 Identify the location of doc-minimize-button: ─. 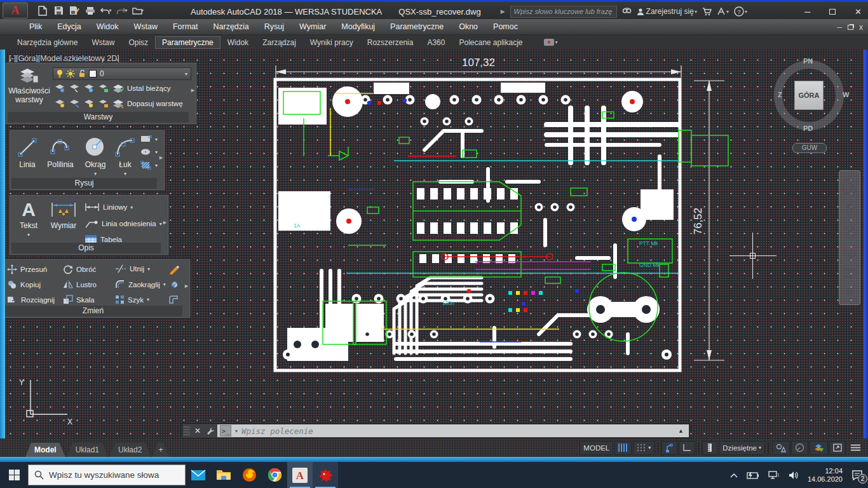
(839, 27).